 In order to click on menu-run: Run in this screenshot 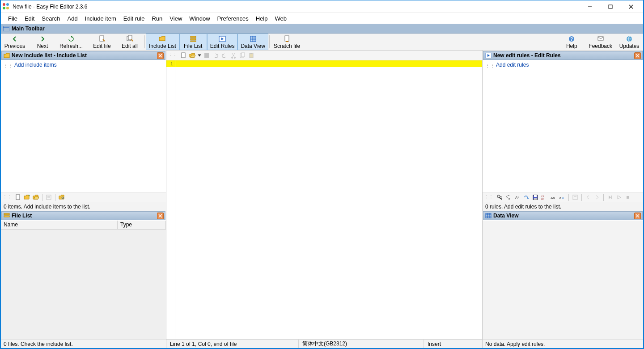, I will do `click(157, 18)`.